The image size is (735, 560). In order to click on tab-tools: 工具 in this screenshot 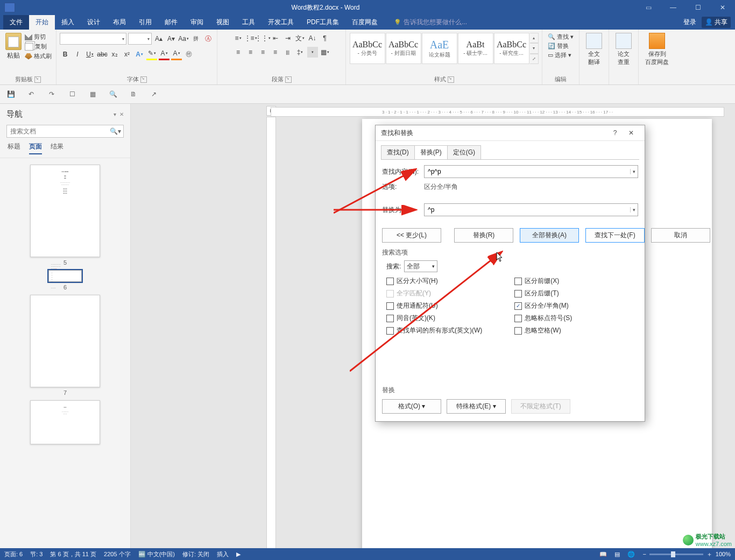, I will do `click(249, 23)`.